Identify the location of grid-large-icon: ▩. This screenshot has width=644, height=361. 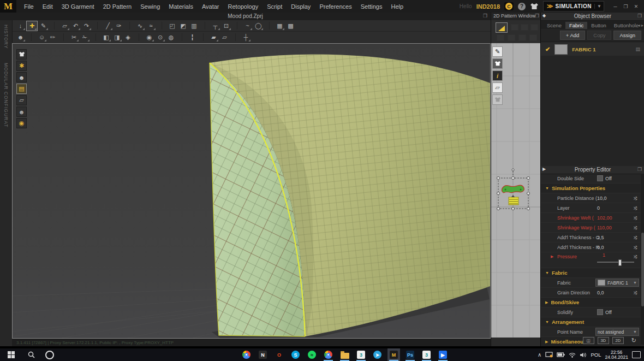
(290, 26).